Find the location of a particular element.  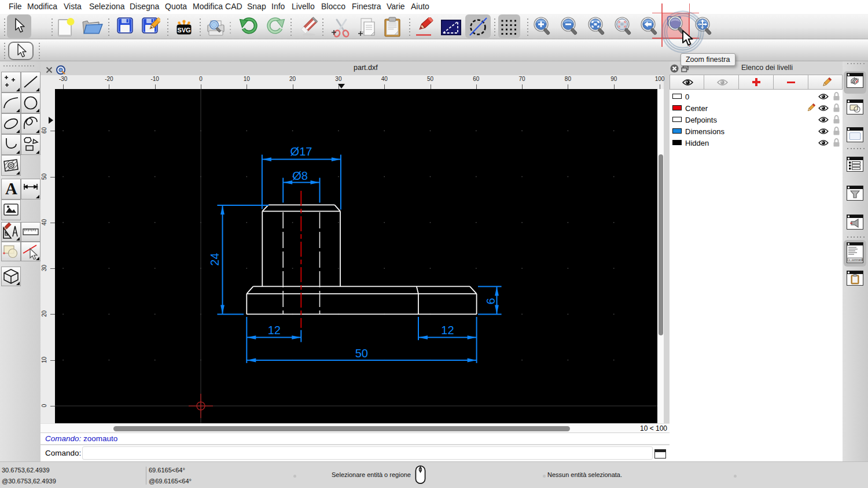

svg-text: 24 is located at coordinates (215, 259).